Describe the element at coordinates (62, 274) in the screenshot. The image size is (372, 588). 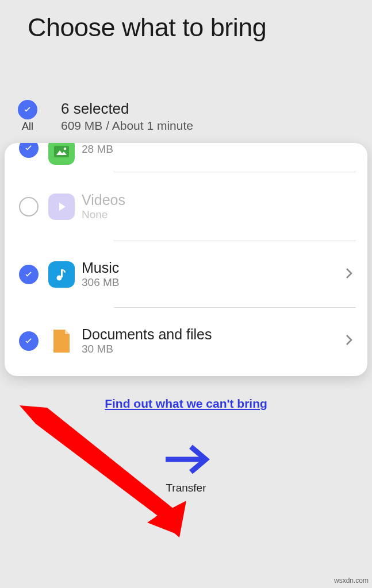
I see `music-icon` at that location.